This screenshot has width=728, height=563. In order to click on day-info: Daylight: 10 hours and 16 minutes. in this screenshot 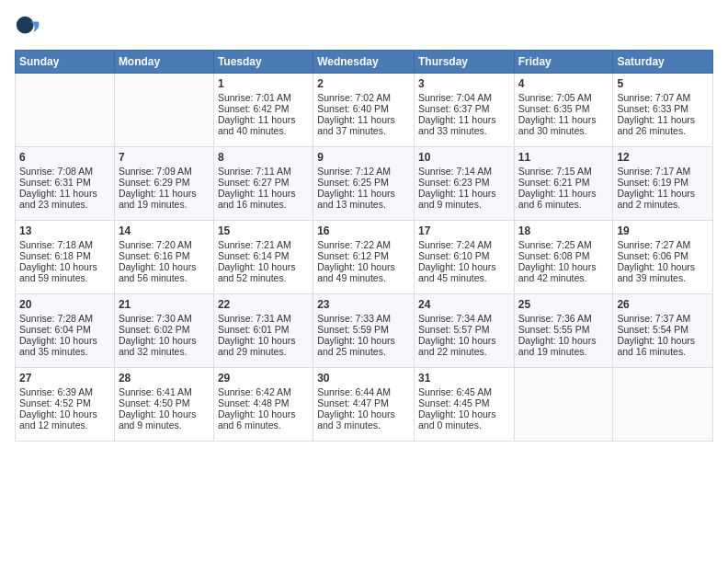, I will do `click(663, 346)`.